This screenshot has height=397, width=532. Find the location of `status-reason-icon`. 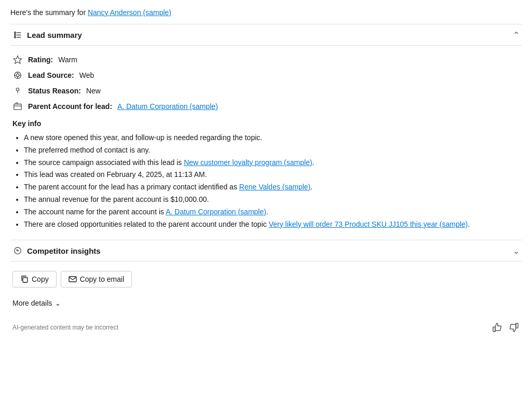

status-reason-icon is located at coordinates (18, 91).